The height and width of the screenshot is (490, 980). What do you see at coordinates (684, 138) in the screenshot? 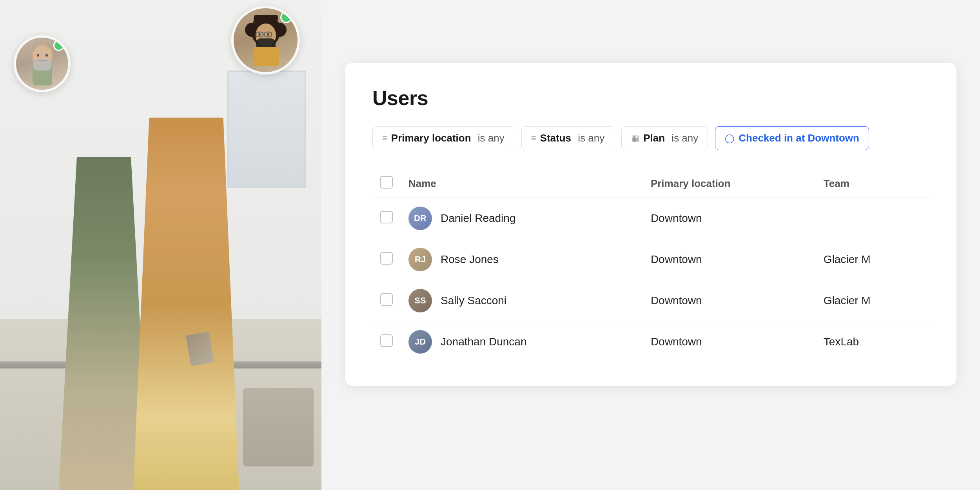
I see `filter-plan-label-normal: is any` at bounding box center [684, 138].